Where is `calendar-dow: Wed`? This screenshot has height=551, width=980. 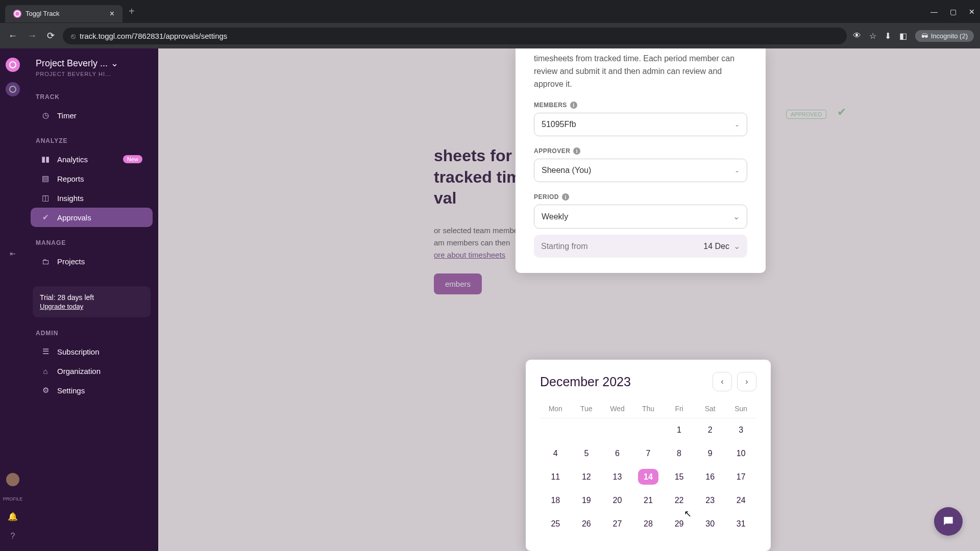
calendar-dow: Wed is located at coordinates (618, 409).